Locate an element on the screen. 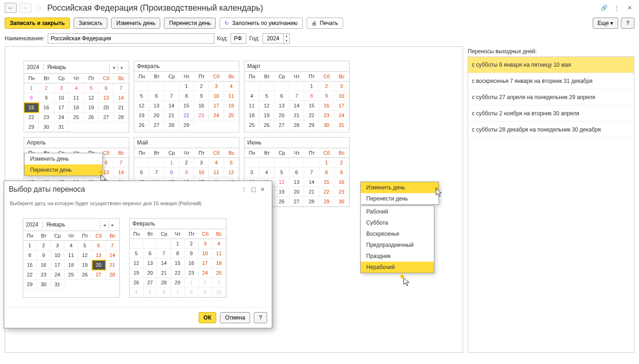  day-cell: 17 is located at coordinates (57, 265).